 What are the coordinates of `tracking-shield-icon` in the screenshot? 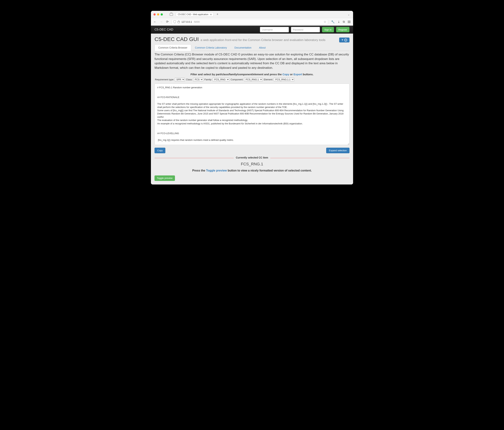 It's located at (175, 22).